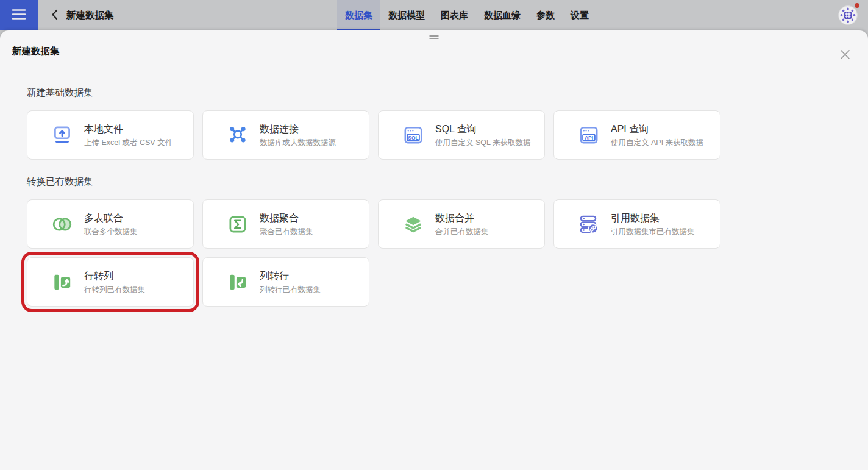  I want to click on card-title: 本地文件, so click(128, 129).